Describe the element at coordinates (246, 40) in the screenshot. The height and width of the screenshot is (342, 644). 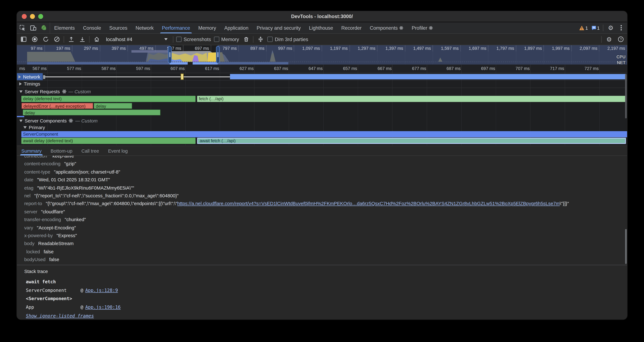
I see `collect-garbage-icon` at that location.